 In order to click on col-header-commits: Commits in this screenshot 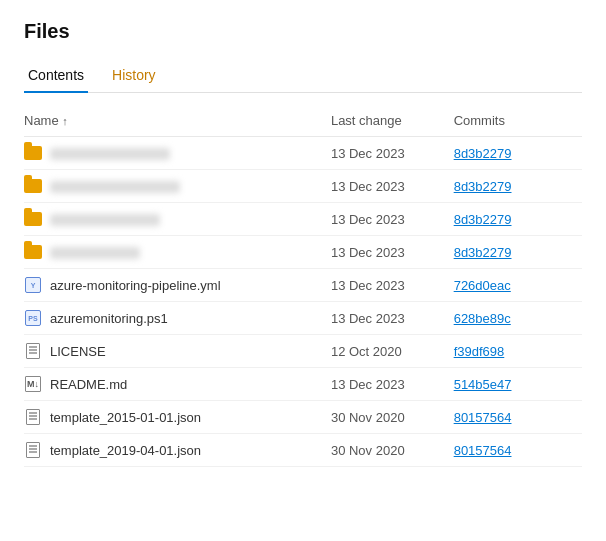, I will do `click(518, 121)`.